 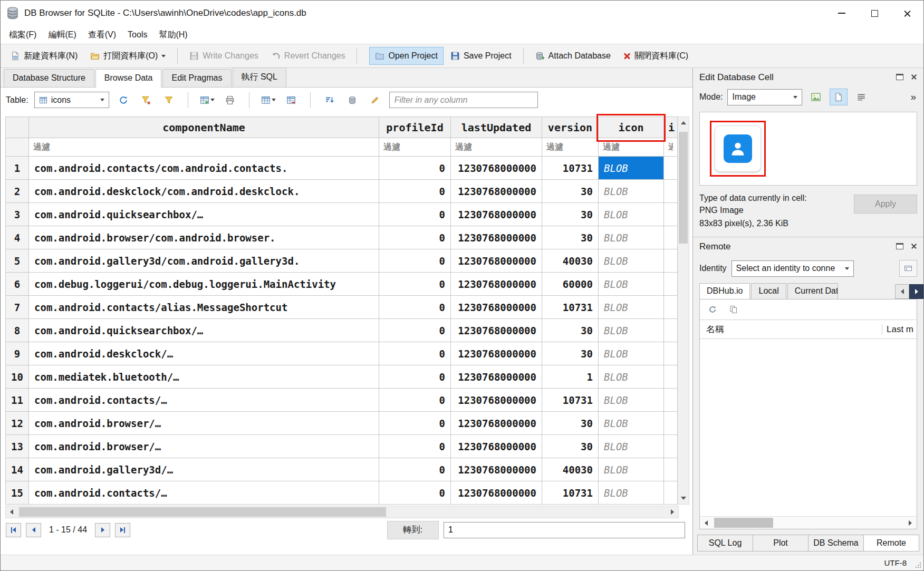 I want to click on prev-page-button, so click(x=34, y=530).